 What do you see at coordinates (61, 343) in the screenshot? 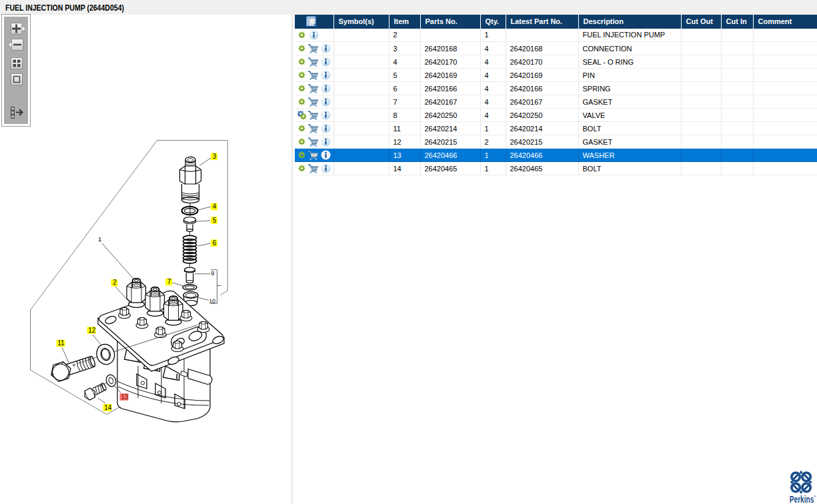
I see `svg-text: 11` at bounding box center [61, 343].